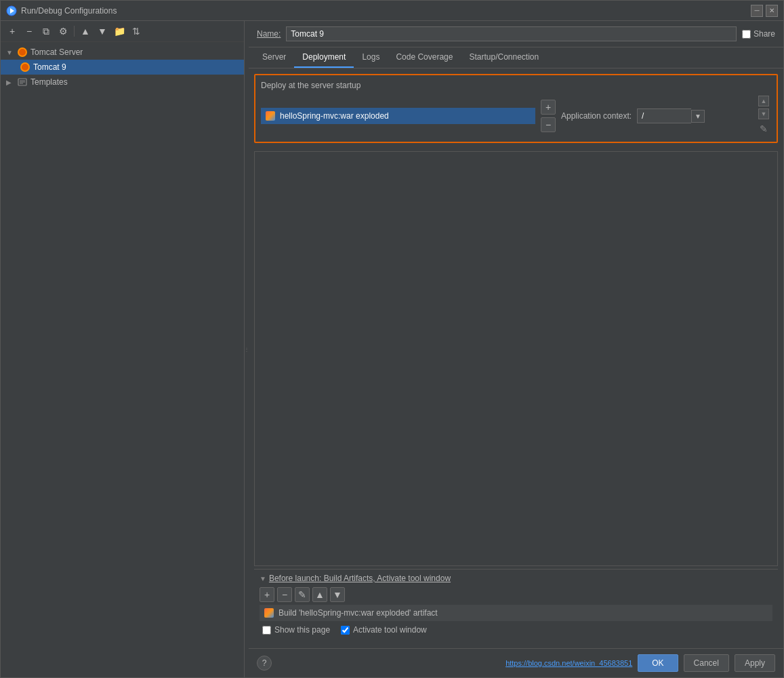  Describe the element at coordinates (335, 116) in the screenshot. I see `artifact-name: helloSpring-mvc:war exploded` at that location.